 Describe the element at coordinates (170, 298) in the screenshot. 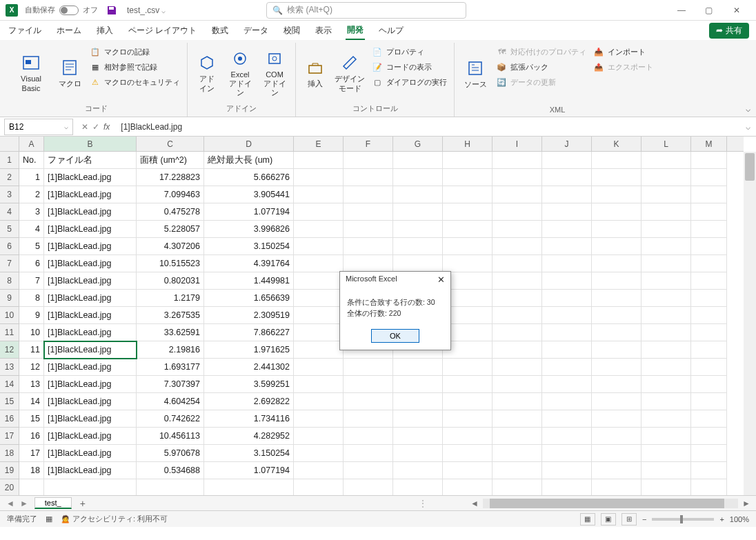

I see `cell: 1.2179` at that location.